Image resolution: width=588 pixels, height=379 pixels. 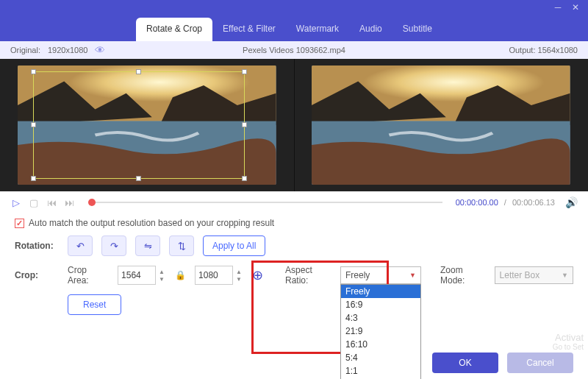 What do you see at coordinates (294, 50) in the screenshot?
I see `filename-label: Pexels Videos 1093662.mp4` at bounding box center [294, 50].